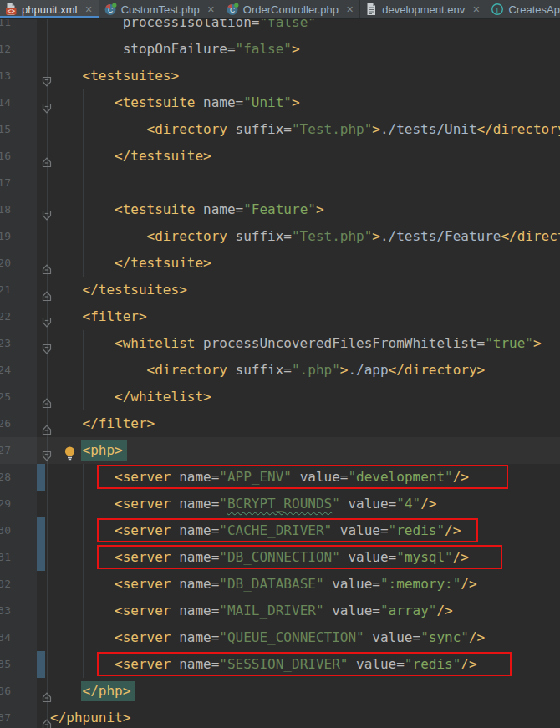 This screenshot has height=728, width=560. Describe the element at coordinates (280, 370) in the screenshot. I see `code-line: 24 <directory suffix=".php">./app</direc…` at that location.